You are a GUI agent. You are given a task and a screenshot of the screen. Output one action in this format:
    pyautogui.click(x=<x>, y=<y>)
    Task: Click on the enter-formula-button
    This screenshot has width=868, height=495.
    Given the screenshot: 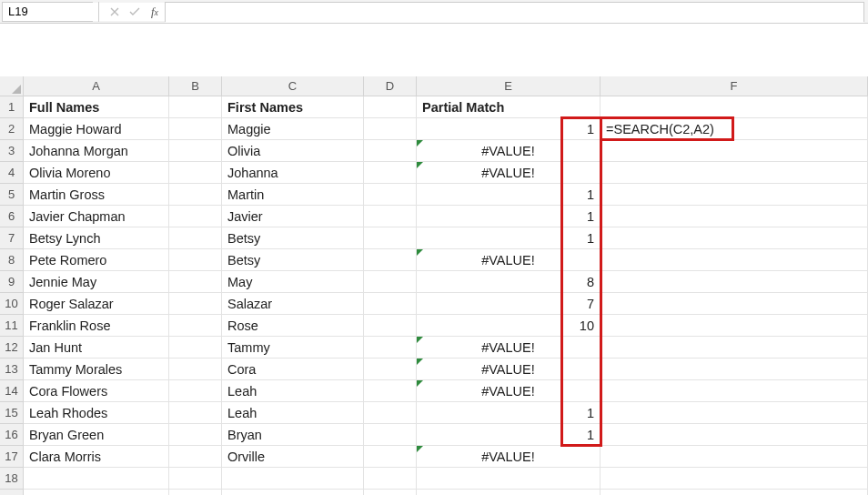 What is the action you would take?
    pyautogui.click(x=135, y=12)
    